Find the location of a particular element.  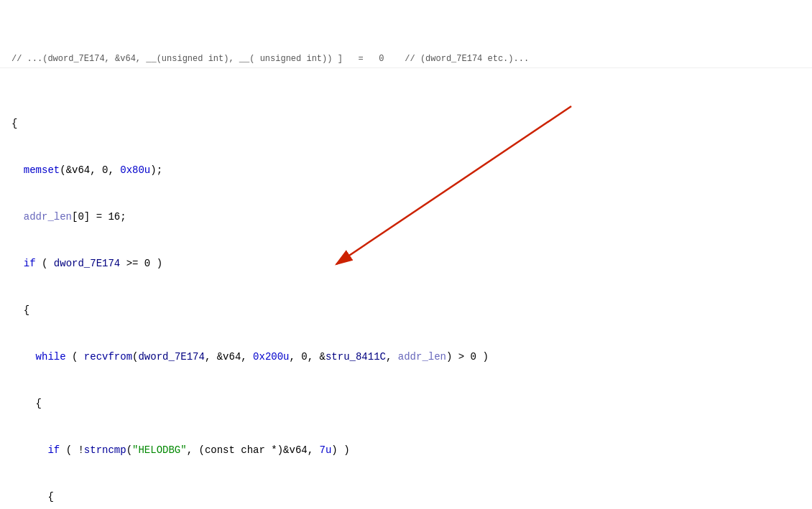

code-line-3: addr_len[0] = 16; is located at coordinates (406, 218).